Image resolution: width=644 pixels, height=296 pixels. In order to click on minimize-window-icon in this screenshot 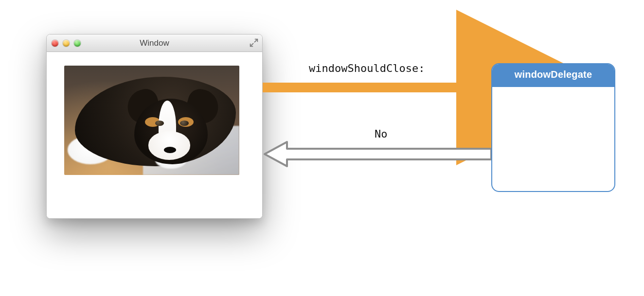, I will do `click(66, 43)`.